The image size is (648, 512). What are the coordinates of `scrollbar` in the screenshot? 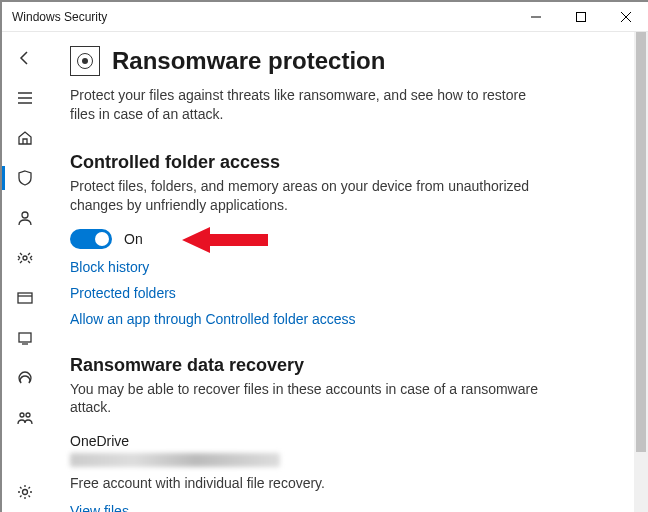 It's located at (641, 272).